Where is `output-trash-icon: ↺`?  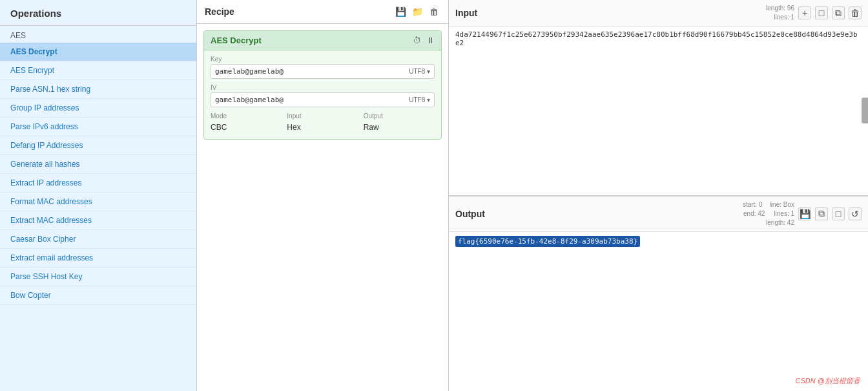
output-trash-icon: ↺ is located at coordinates (855, 214).